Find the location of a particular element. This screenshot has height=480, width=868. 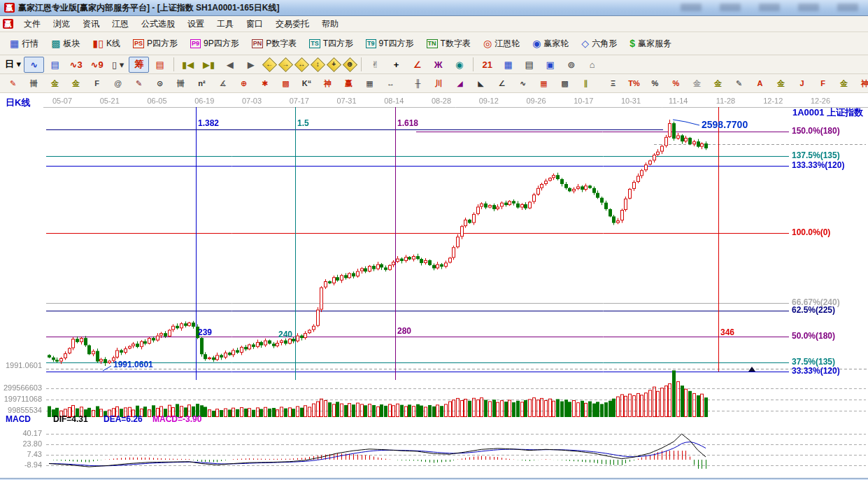

pencil-angle-tool: ✎ is located at coordinates (138, 84).